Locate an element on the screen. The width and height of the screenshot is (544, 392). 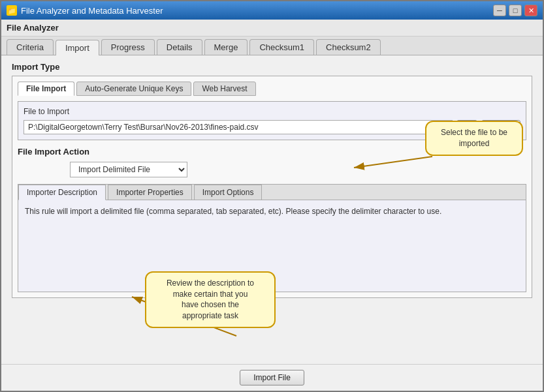
tab-criteria: Criteria is located at coordinates (30, 47).